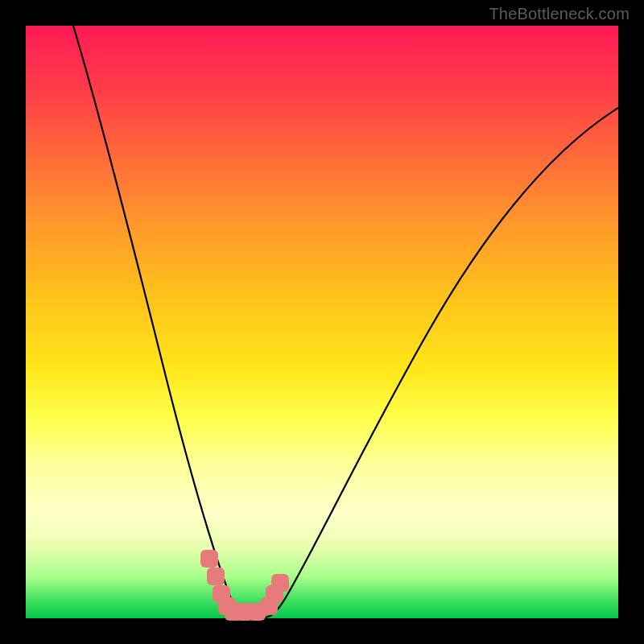 Image resolution: width=644 pixels, height=644 pixels. What do you see at coordinates (559, 14) in the screenshot?
I see `watermark-text: TheBottleneck.com` at bounding box center [559, 14].